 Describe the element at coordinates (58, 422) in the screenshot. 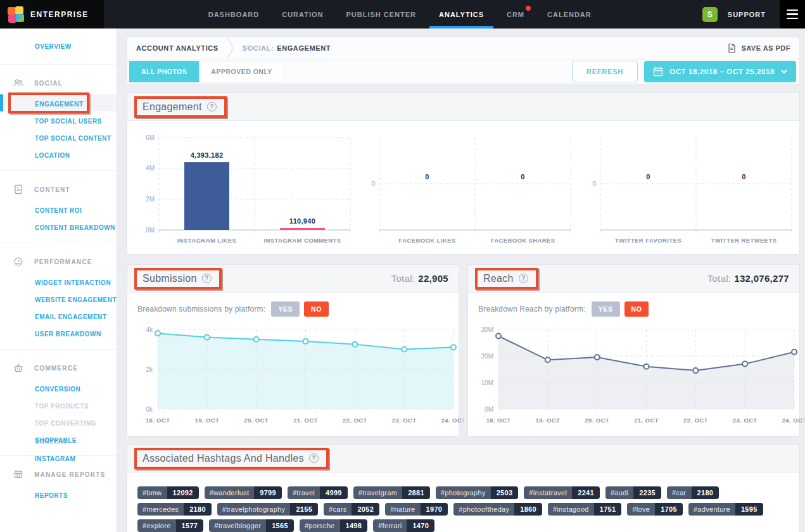

I see `sidebar-item-top-converting-content: TOP CONVERTING CONTENT` at that location.